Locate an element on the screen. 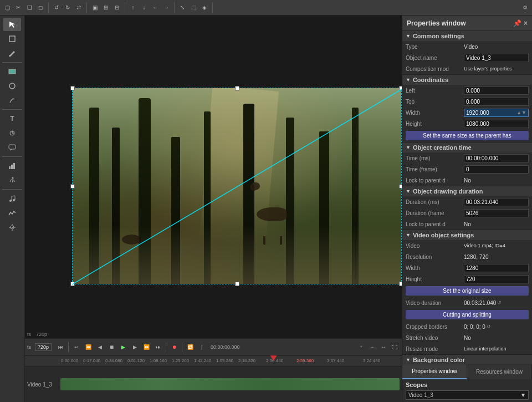 This screenshot has height=402, width=532. arrow-tool is located at coordinates (12, 24).